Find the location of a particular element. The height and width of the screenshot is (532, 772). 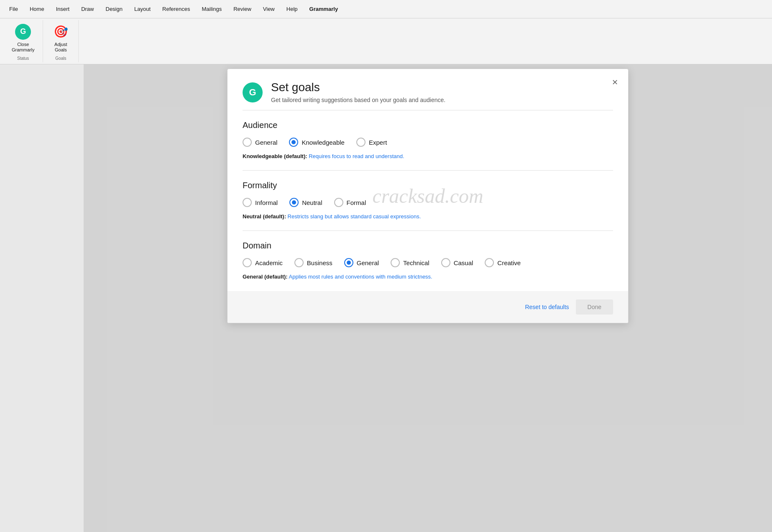

audience-description: Knowledgeable (default): Requires focus … is located at coordinates (428, 156).